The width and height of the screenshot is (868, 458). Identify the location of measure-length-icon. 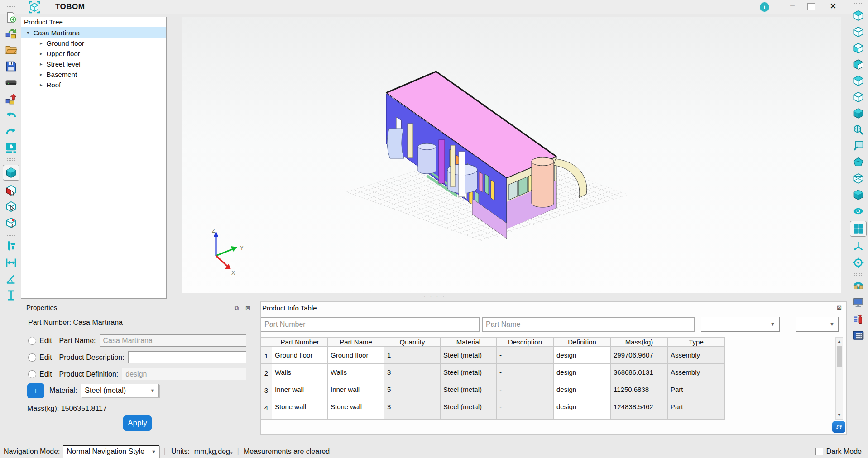
(11, 295).